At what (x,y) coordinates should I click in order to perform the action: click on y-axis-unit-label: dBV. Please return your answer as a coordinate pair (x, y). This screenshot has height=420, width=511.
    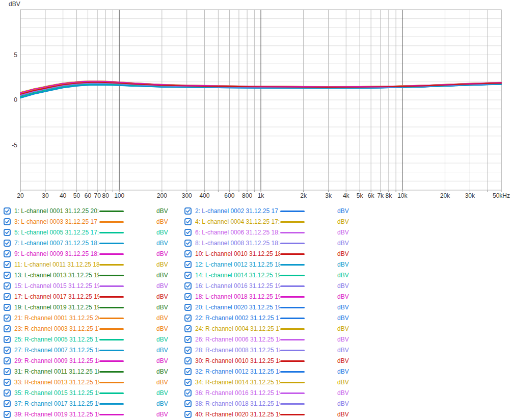
    Looking at the image, I should click on (14, 4).